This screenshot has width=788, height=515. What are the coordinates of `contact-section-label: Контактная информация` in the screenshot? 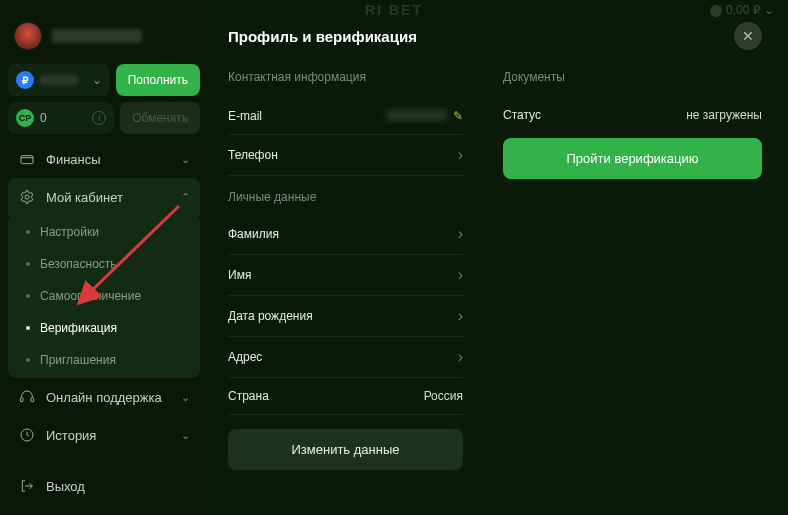 It's located at (346, 77).